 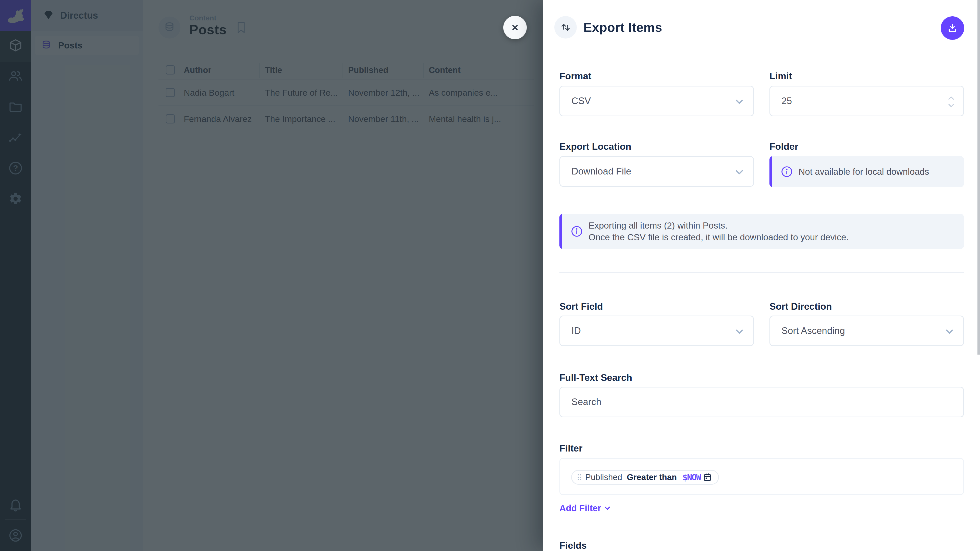 I want to click on folder-label: Folder, so click(x=784, y=147).